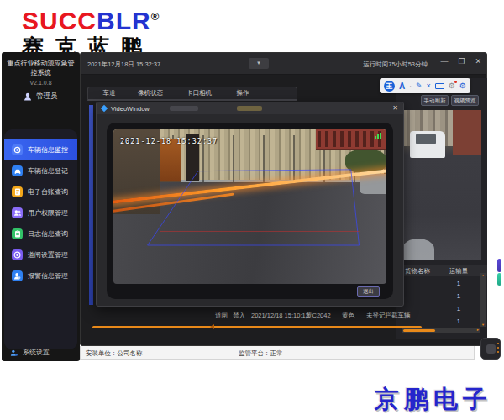 Image resolution: width=504 pixels, height=420 pixels. What do you see at coordinates (442, 270) in the screenshot?
I see `cargo-table-header: 货物名称 运输量` at bounding box center [442, 270].